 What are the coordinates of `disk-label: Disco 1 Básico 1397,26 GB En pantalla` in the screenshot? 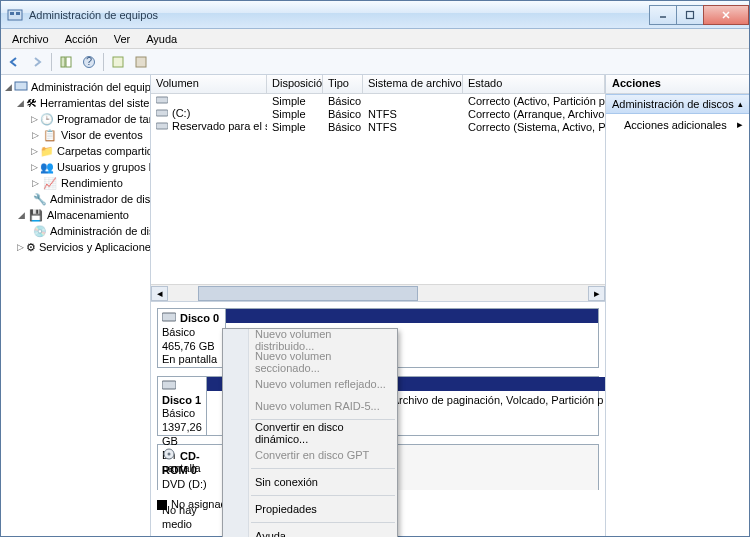 It's located at (182, 406).